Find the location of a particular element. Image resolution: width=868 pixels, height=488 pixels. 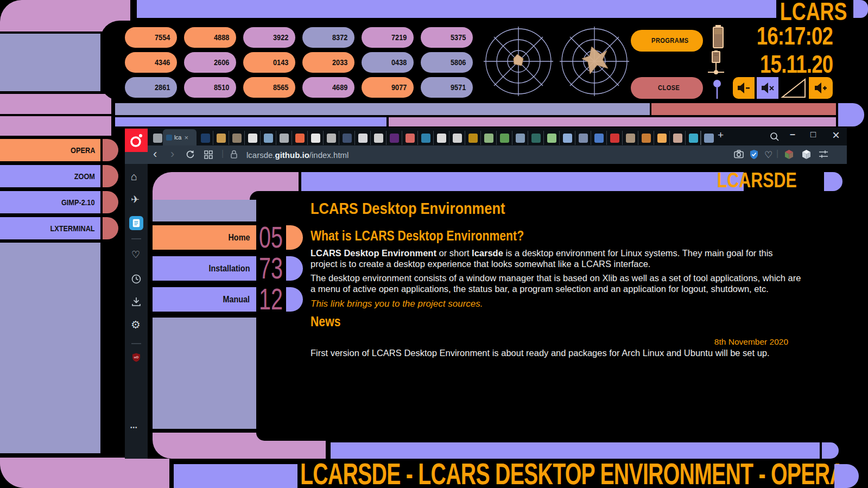

more-options-icon: ••• is located at coordinates (134, 428).